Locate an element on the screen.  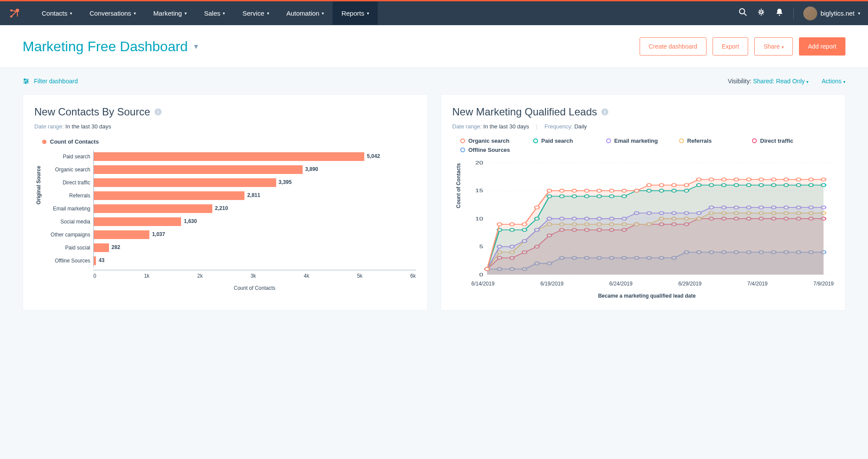
nav-item-sales: Sales ▾ is located at coordinates (215, 13).